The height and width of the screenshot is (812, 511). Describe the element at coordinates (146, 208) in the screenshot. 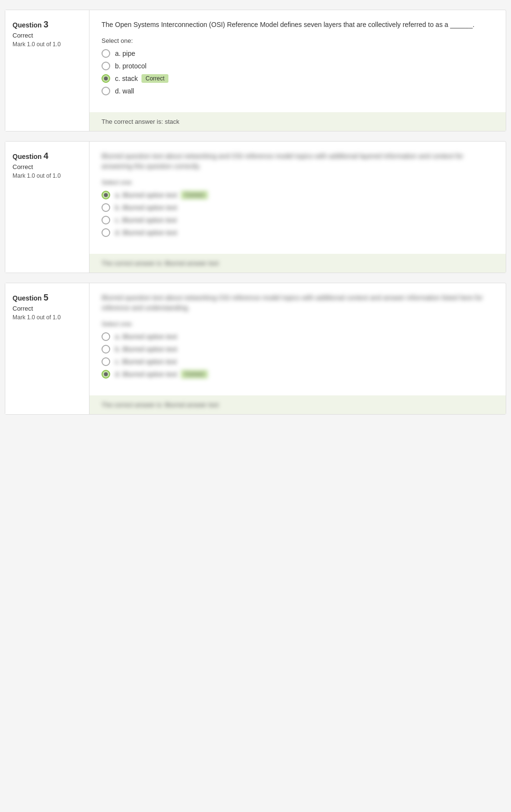

I see `option-text-b-4: b. Blurred option text` at that location.